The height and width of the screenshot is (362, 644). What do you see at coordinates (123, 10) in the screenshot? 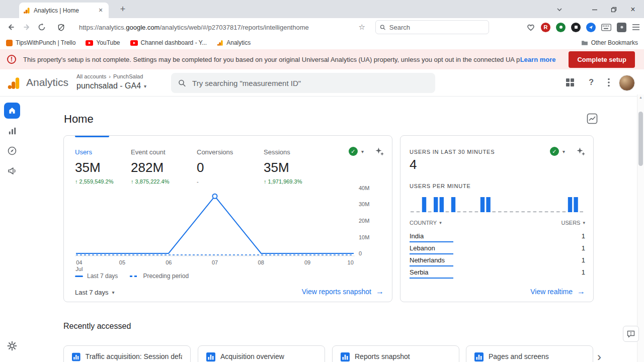
I see `new-tab-button: +` at bounding box center [123, 10].